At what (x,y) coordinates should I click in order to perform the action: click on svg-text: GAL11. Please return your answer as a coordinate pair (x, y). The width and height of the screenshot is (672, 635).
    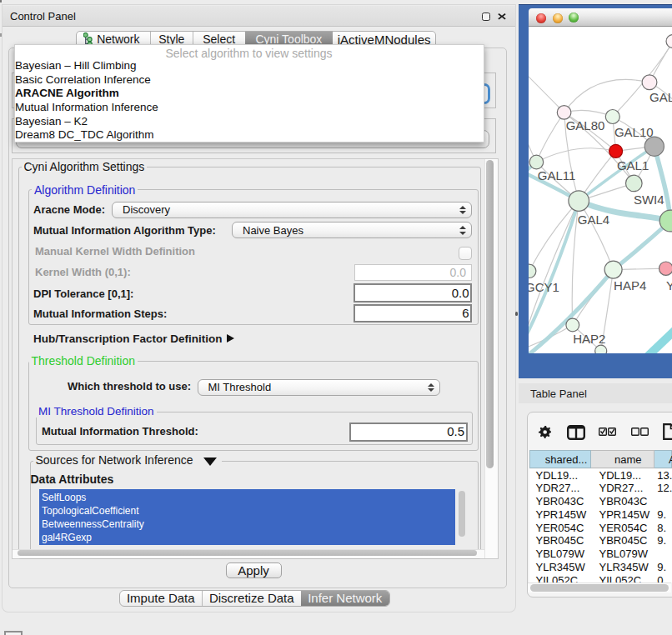
    Looking at the image, I should click on (557, 175).